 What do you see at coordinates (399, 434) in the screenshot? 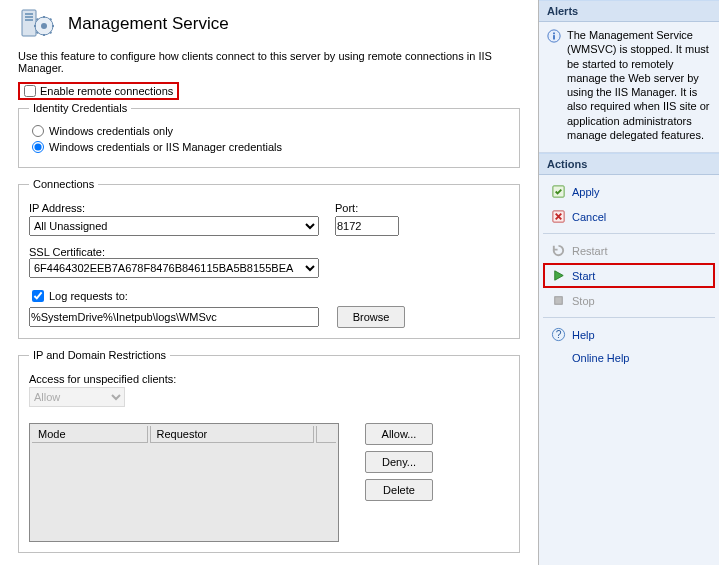
I see `allow-button: Allow...` at bounding box center [399, 434].